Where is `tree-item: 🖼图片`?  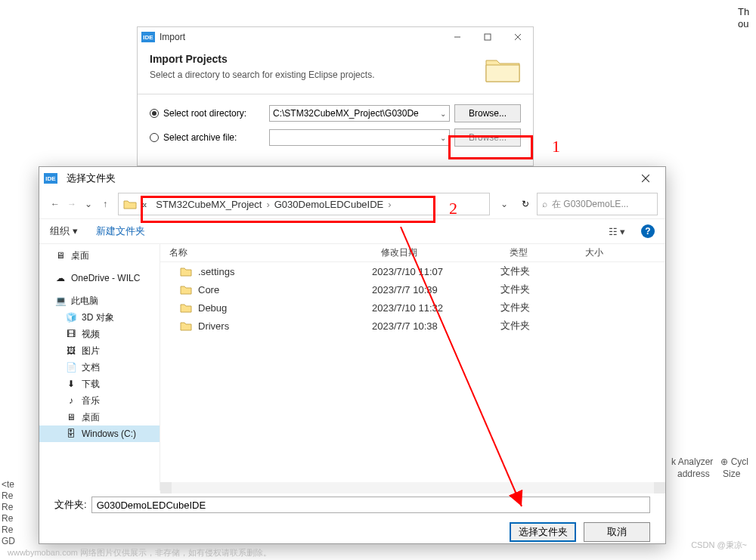
tree-item: 🖼图片 is located at coordinates (100, 351).